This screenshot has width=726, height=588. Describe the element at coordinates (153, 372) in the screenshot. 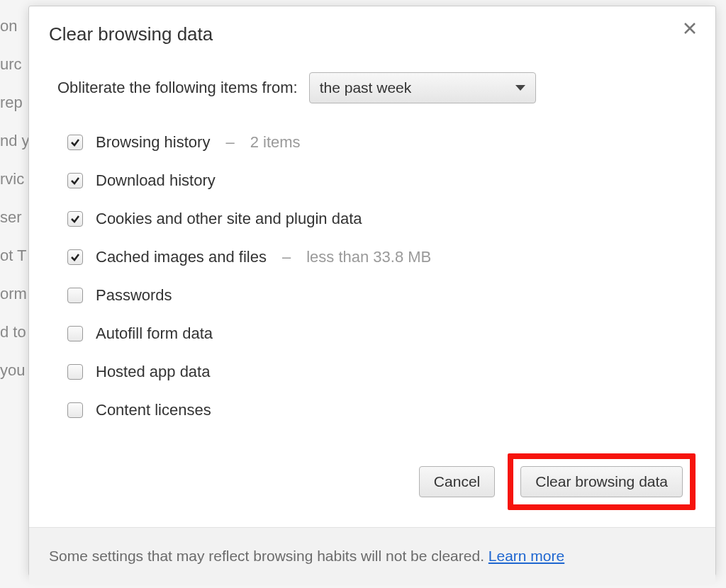

I see `data-type-label: Hosted app data` at that location.